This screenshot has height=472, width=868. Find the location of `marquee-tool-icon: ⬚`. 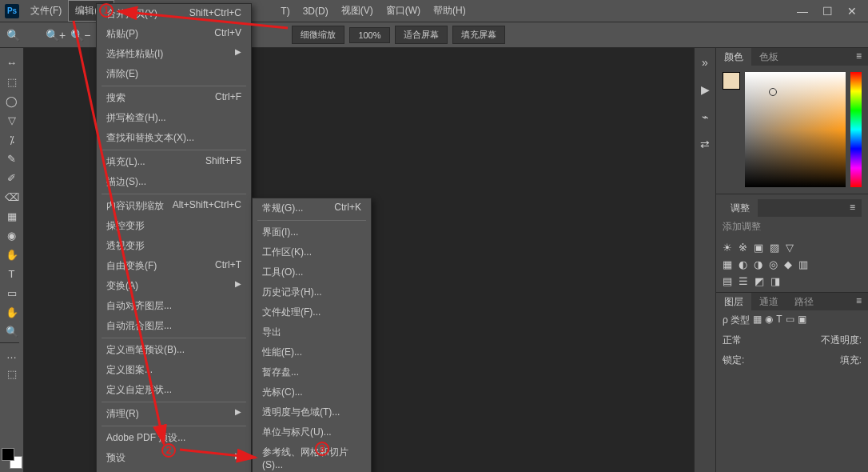

marquee-tool-icon: ⬚ is located at coordinates (12, 82).